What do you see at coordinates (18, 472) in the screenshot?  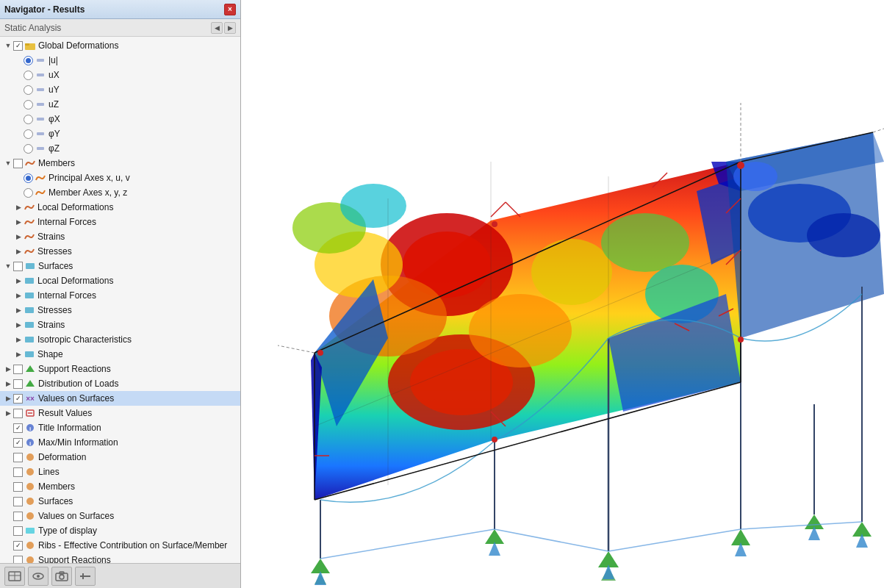 I see `checkbox-lines-rv` at bounding box center [18, 472].